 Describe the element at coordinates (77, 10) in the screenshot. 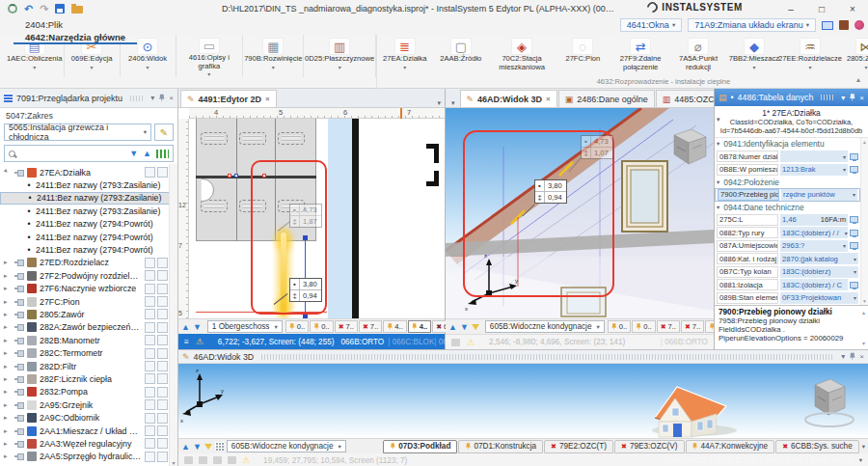

I see `open-folder-icon` at that location.